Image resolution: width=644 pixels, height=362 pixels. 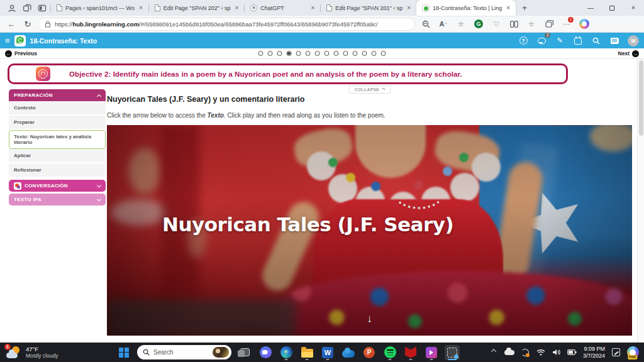 What do you see at coordinates (584, 24) in the screenshot?
I see `copilot-icon` at bounding box center [584, 24].